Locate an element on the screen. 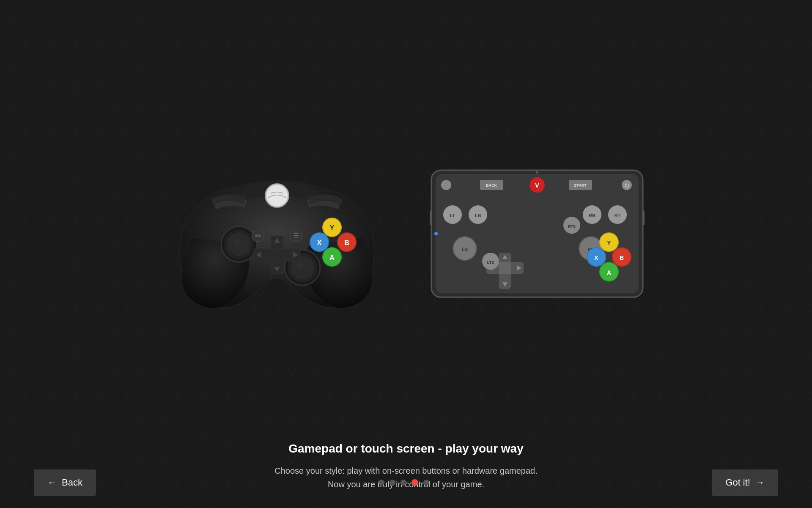 Image resolution: width=812 pixels, height=508 pixels. back-label: Back is located at coordinates (72, 483).